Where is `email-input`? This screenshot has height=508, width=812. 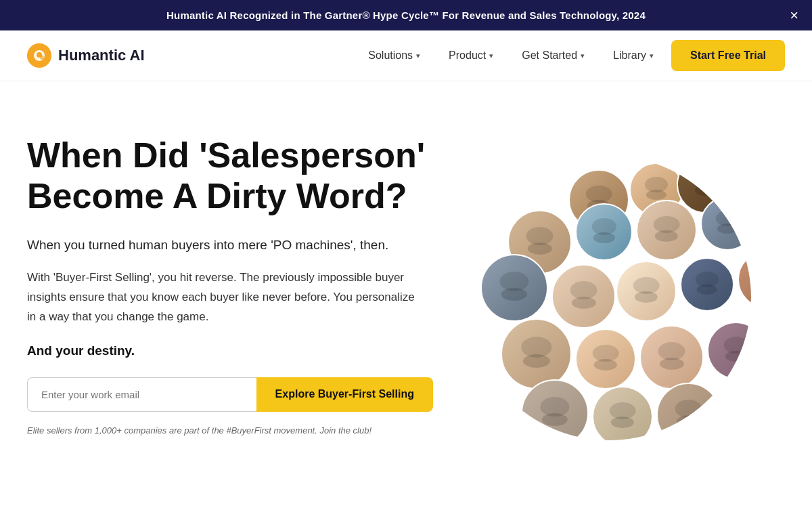 email-input is located at coordinates (142, 394).